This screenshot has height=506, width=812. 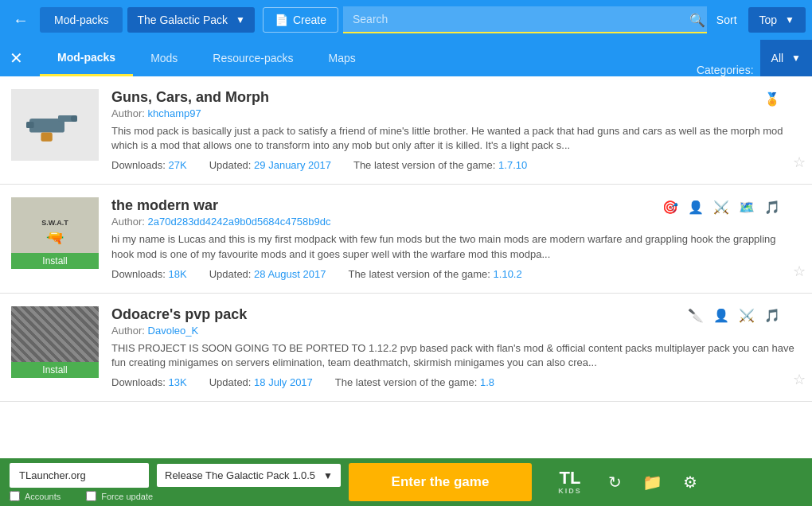 What do you see at coordinates (342, 58) in the screenshot?
I see `tab-maps: Maps` at bounding box center [342, 58].